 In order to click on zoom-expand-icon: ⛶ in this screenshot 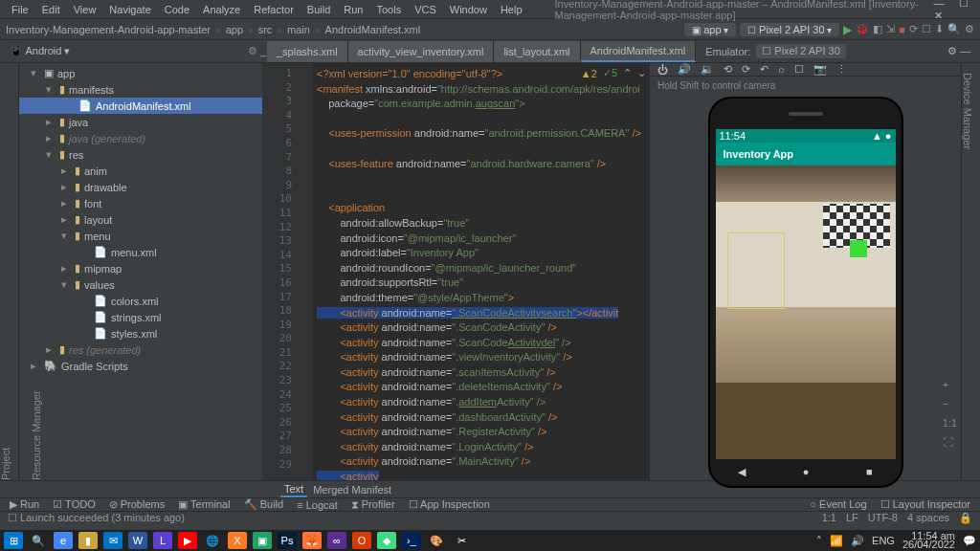, I will do `click(949, 442)`.